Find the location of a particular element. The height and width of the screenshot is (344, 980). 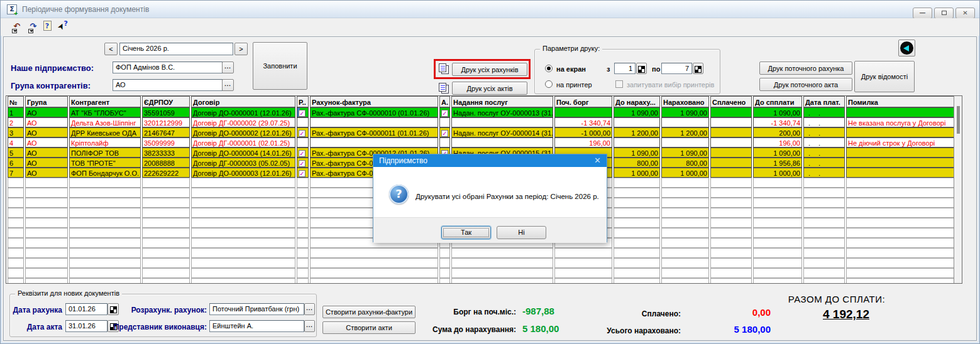

ask-printer-checkbox is located at coordinates (619, 84).